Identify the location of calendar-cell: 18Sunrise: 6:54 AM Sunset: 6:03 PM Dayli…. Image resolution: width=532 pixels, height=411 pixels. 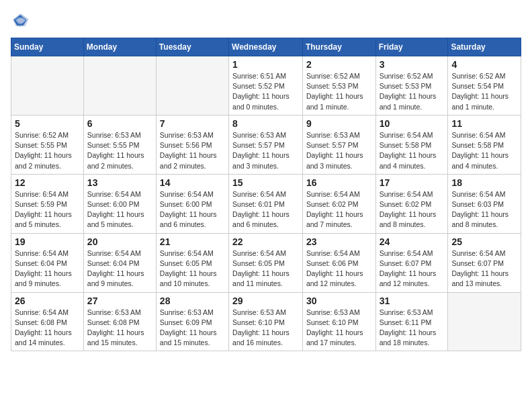
(485, 203).